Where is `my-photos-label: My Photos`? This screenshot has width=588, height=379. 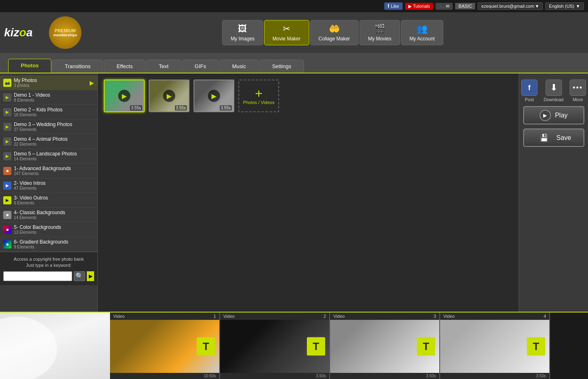
my-photos-label: My Photos is located at coordinates (25, 80).